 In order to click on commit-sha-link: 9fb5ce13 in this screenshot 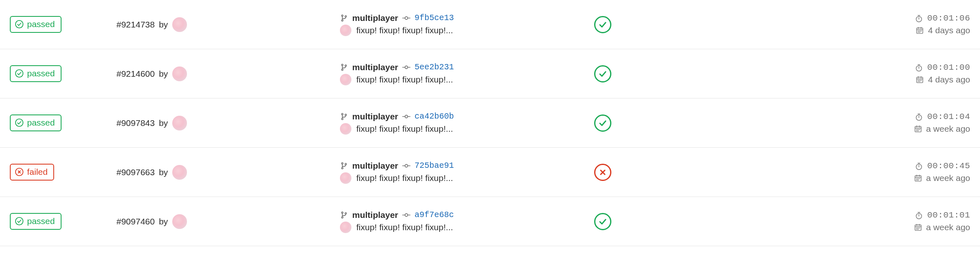, I will do `click(434, 18)`.